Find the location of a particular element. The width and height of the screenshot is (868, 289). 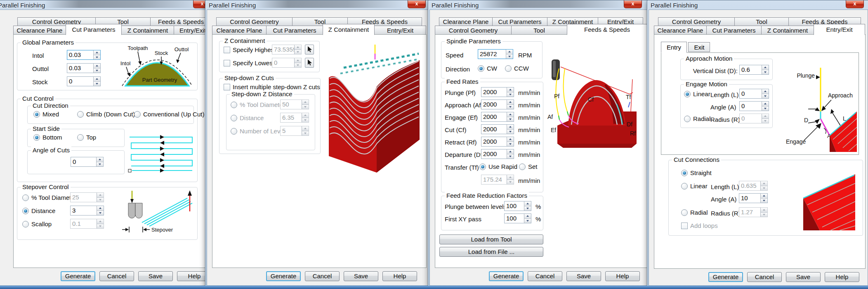

engage-radius-field: 0 is located at coordinates (754, 118).